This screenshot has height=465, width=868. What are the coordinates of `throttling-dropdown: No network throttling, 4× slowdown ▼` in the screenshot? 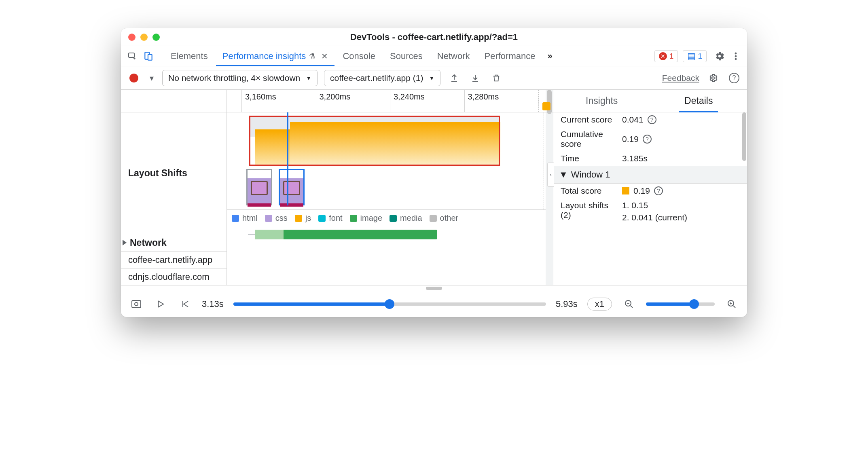 It's located at (240, 78).